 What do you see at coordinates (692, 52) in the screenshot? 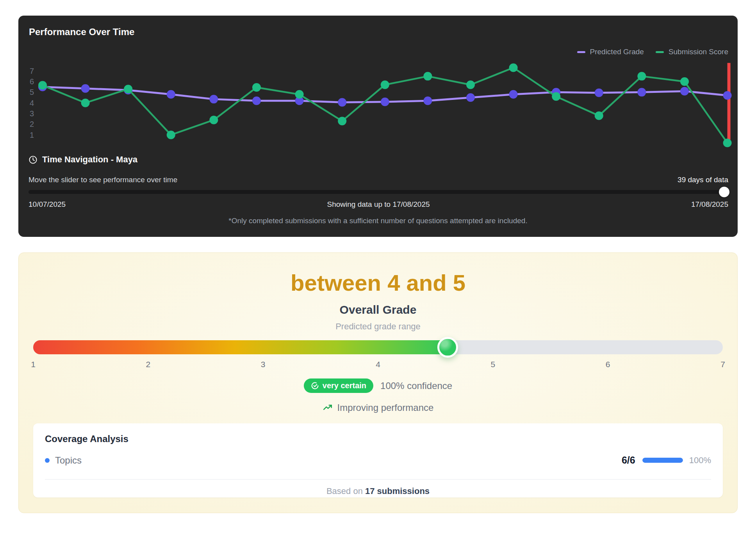
I see `legend-item-submission-score: Submission Score` at bounding box center [692, 52].